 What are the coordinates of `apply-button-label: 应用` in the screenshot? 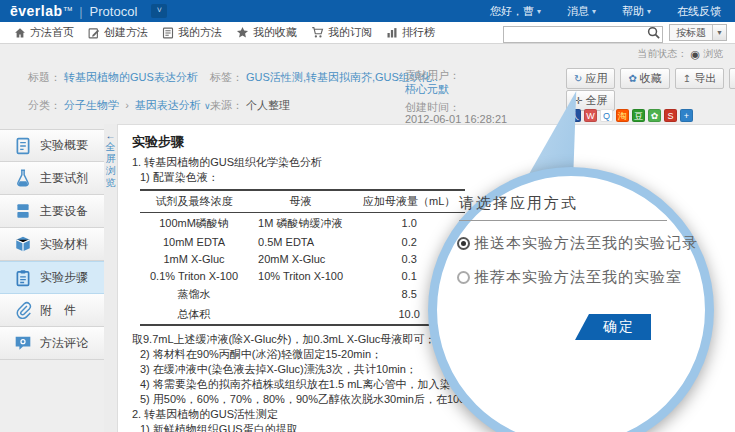 It's located at (596, 78).